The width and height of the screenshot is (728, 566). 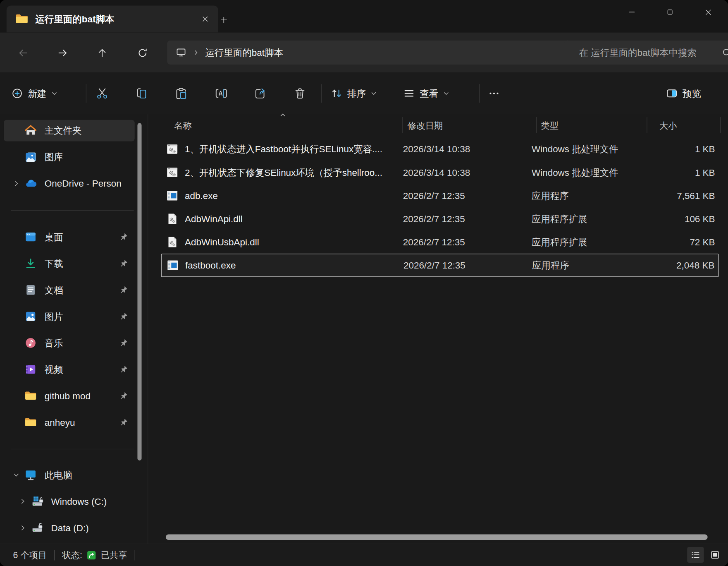 I want to click on file-name: adb.exe, so click(x=201, y=196).